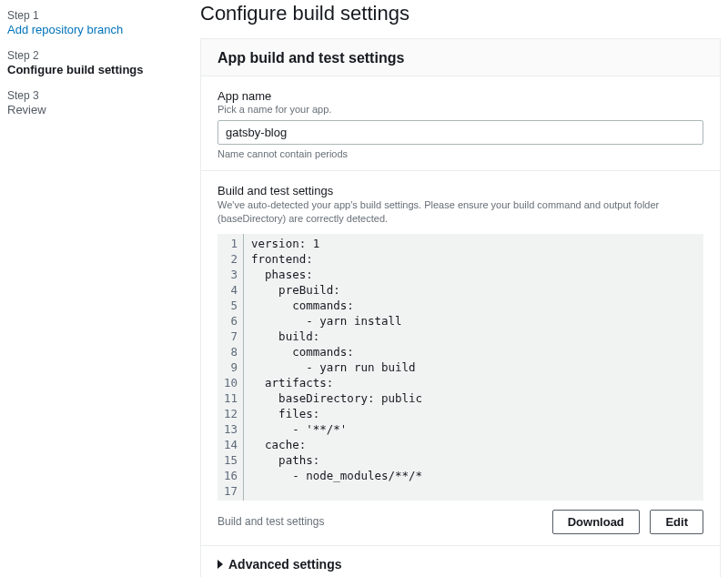 This screenshot has width=728, height=577. What do you see at coordinates (460, 124) in the screenshot?
I see `app-name-section: App name Pick a name for your app. Name …` at bounding box center [460, 124].